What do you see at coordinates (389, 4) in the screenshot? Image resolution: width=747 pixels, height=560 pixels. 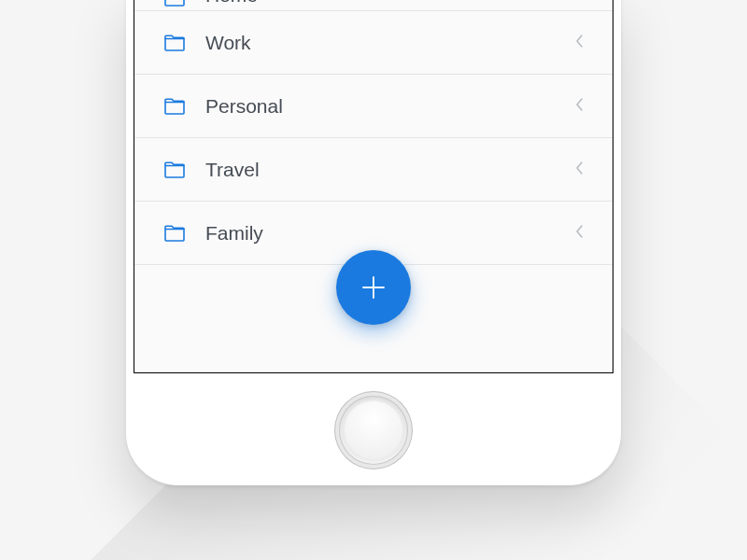 I see `list-item-label: Home` at bounding box center [389, 4].